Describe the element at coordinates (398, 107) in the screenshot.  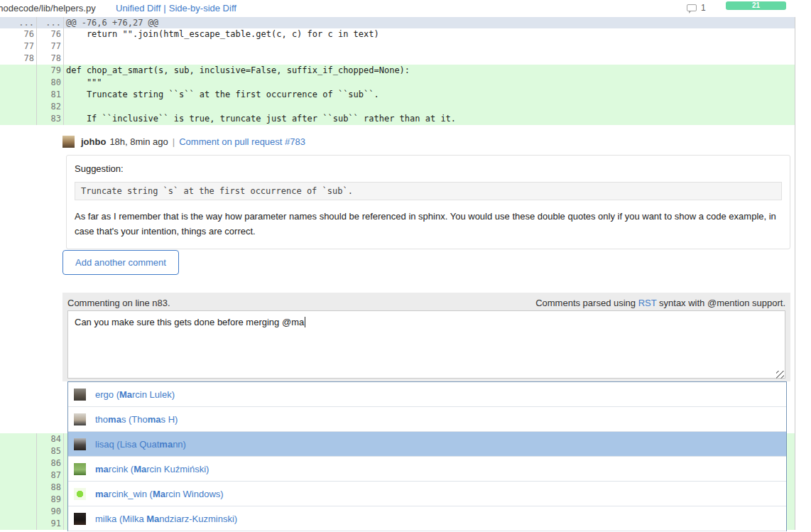
I see `diff-line-row: 82` at that location.